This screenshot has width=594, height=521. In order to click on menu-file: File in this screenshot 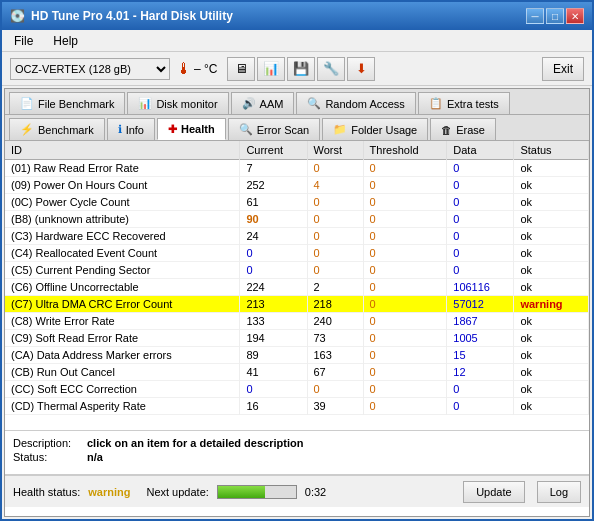, I will do `click(24, 41)`.